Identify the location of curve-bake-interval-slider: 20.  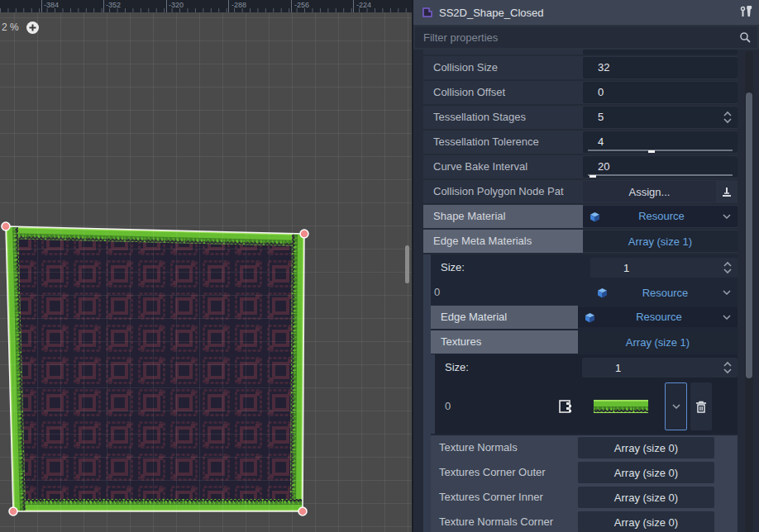
(660, 167).